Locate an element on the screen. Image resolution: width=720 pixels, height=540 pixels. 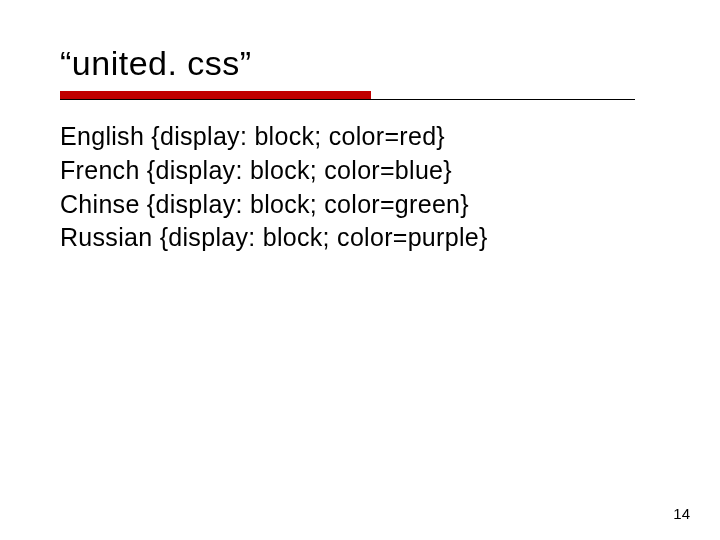
slide-title: “united. css” is located at coordinates (366, 64).